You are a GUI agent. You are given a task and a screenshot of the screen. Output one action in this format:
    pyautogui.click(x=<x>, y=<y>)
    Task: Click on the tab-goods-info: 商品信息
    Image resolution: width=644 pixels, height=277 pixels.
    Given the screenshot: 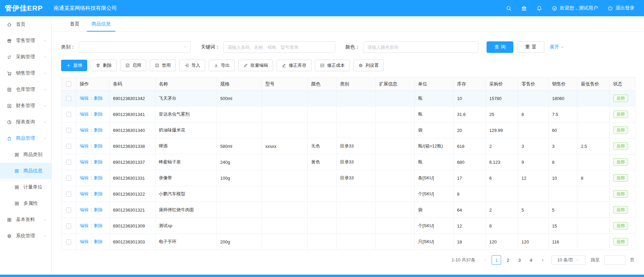 What is the action you would take?
    pyautogui.click(x=101, y=24)
    